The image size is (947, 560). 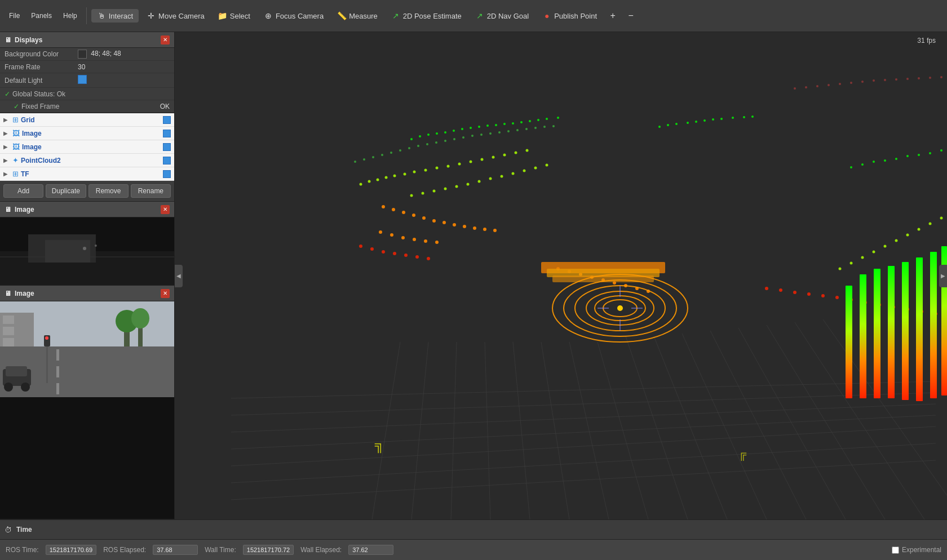 What do you see at coordinates (87, 147) in the screenshot?
I see `tree-container: ▶ ⊞ Grid ▶ 🖼 Image ▶ 🖼 Image` at bounding box center [87, 147].